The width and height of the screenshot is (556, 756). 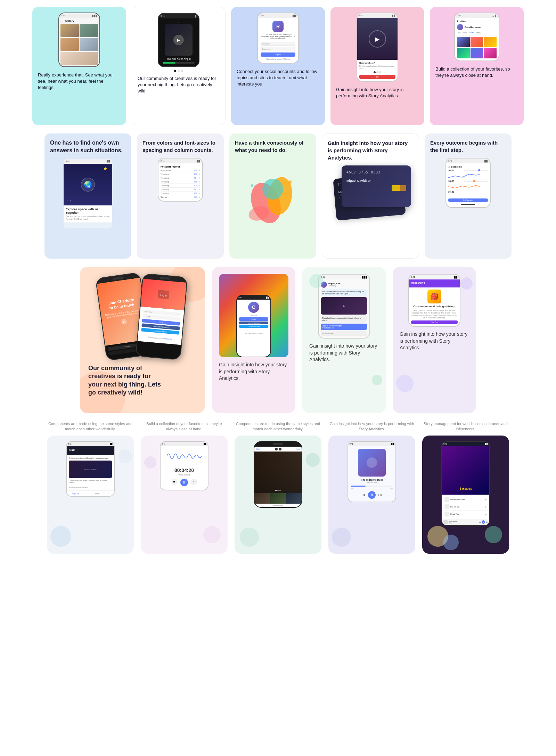 I want to click on phone-chat: 9:41▉▉▉ Miguel, Ana Yesterday You assist…, so click(x=344, y=306).